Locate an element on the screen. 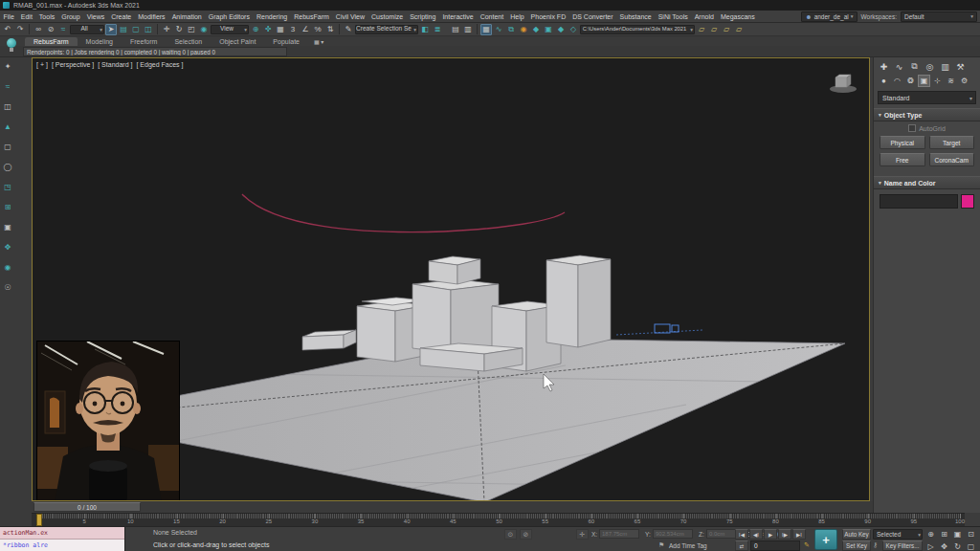 The image size is (980, 551). systems-icon: ⚙ is located at coordinates (965, 80).